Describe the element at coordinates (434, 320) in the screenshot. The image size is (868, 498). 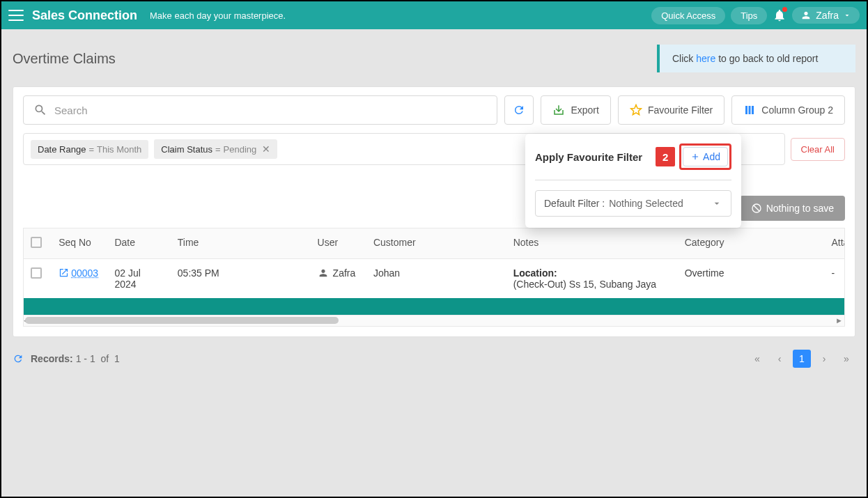
I see `horizontal-scrollbar: ◄ ►` at that location.